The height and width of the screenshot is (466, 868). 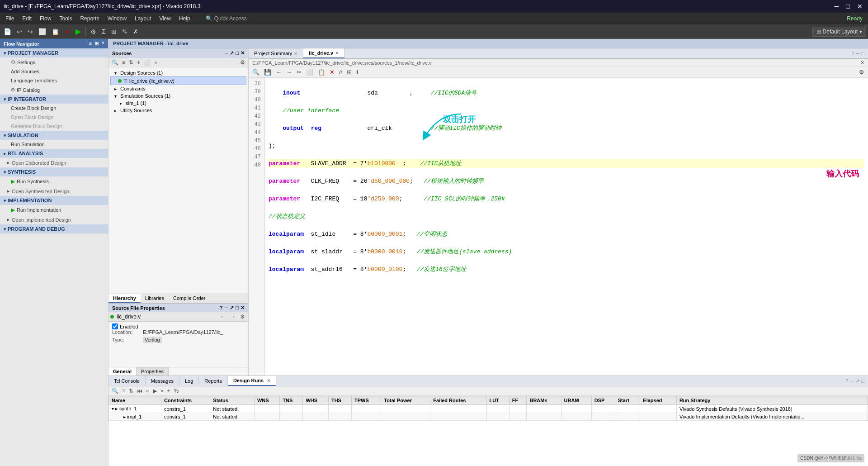 I want to click on props-settings-button: ⚙, so click(x=242, y=317).